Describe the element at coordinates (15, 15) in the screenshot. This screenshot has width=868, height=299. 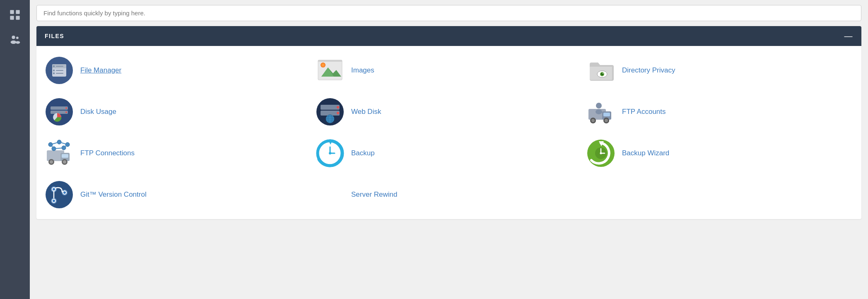
I see `grid-icon` at that location.